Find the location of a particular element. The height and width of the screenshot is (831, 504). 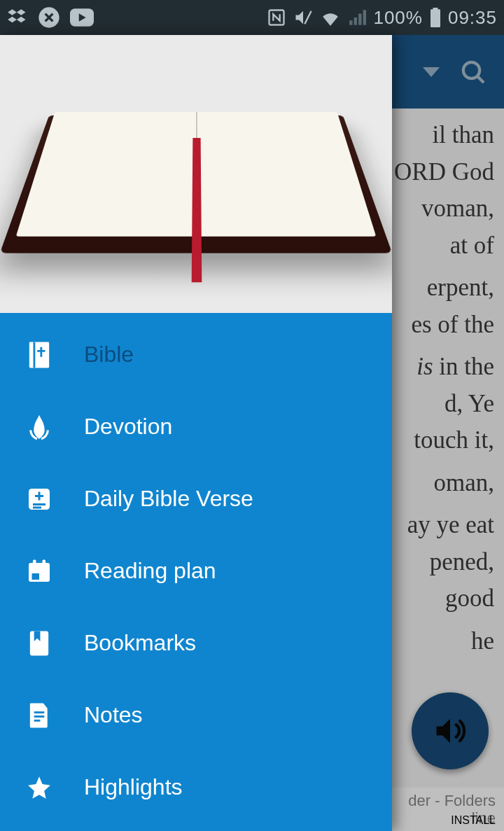

menu-item-bible: Bible is located at coordinates (196, 354).